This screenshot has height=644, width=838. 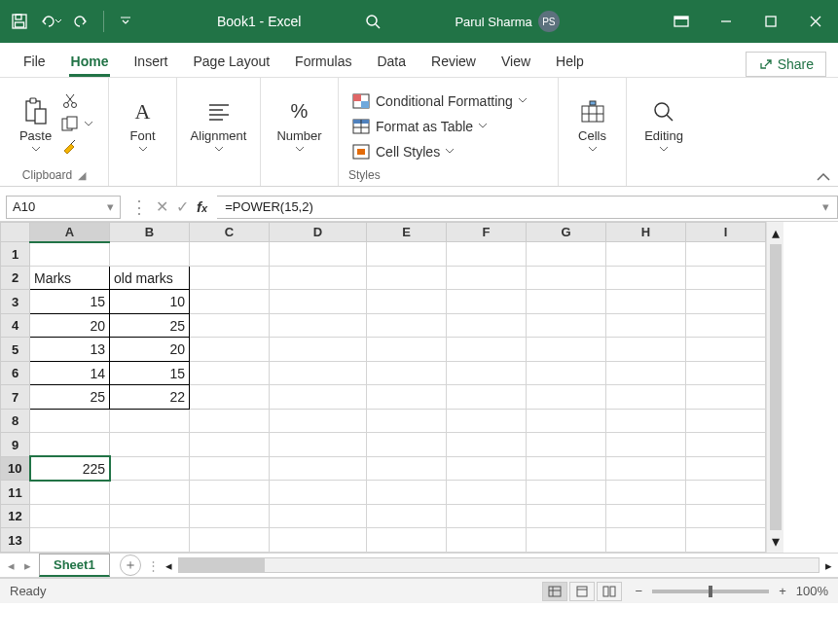 I want to click on cell-F13, so click(x=487, y=541).